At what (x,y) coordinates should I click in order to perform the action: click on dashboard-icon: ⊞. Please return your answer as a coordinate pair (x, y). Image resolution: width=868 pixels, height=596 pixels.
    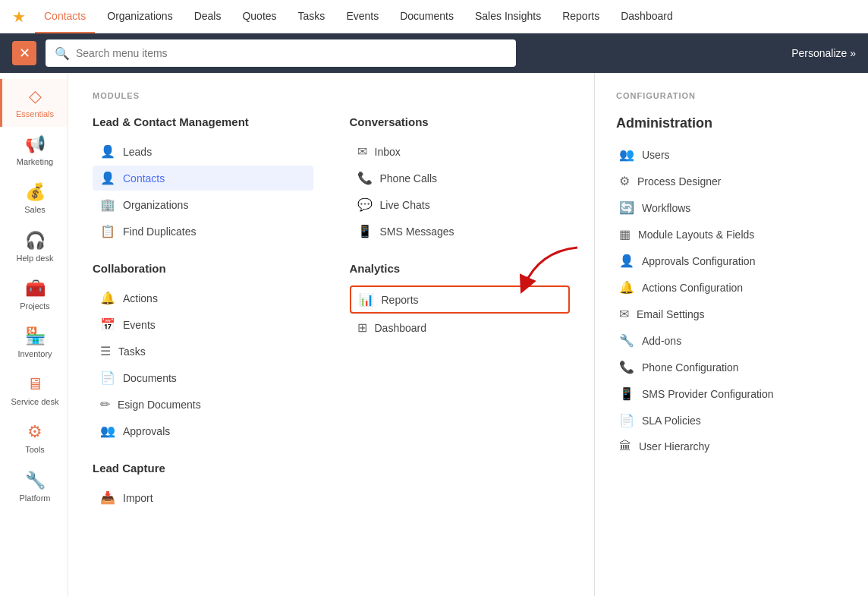
    Looking at the image, I should click on (363, 328).